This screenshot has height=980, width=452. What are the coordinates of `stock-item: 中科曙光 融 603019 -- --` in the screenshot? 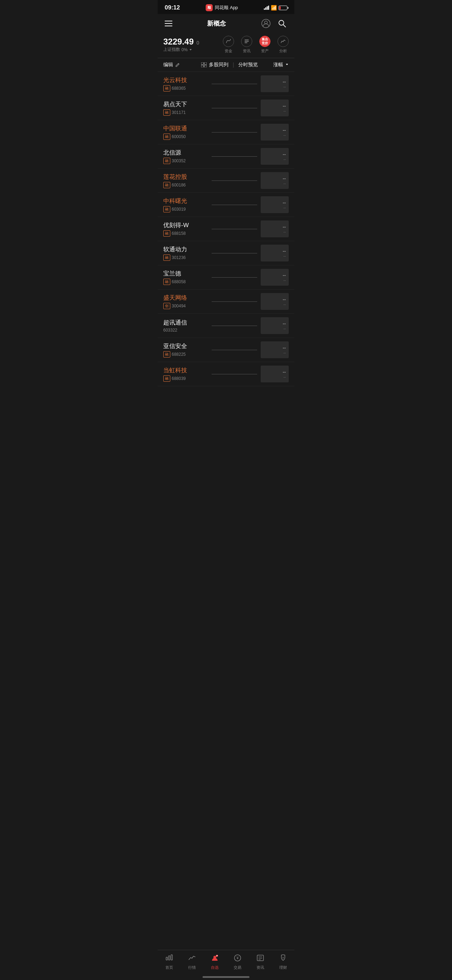 It's located at (226, 205).